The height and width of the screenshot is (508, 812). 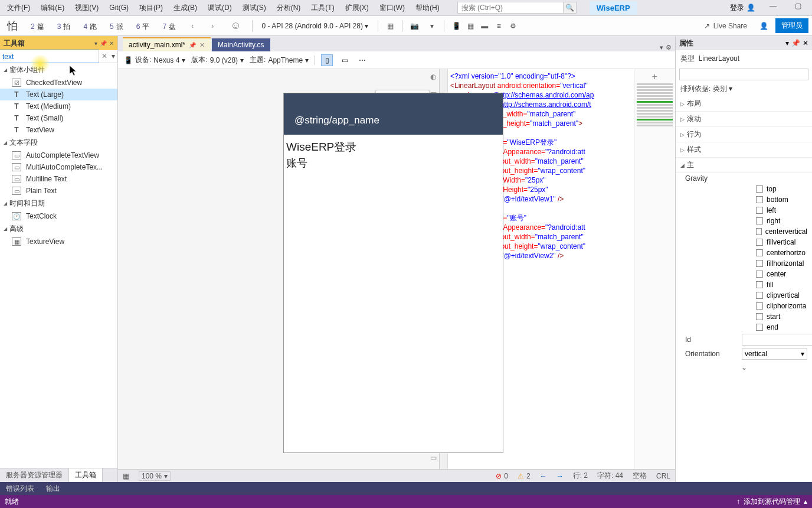 What do you see at coordinates (726, 26) in the screenshot?
I see `live-share-button: ↗Live Share` at bounding box center [726, 26].